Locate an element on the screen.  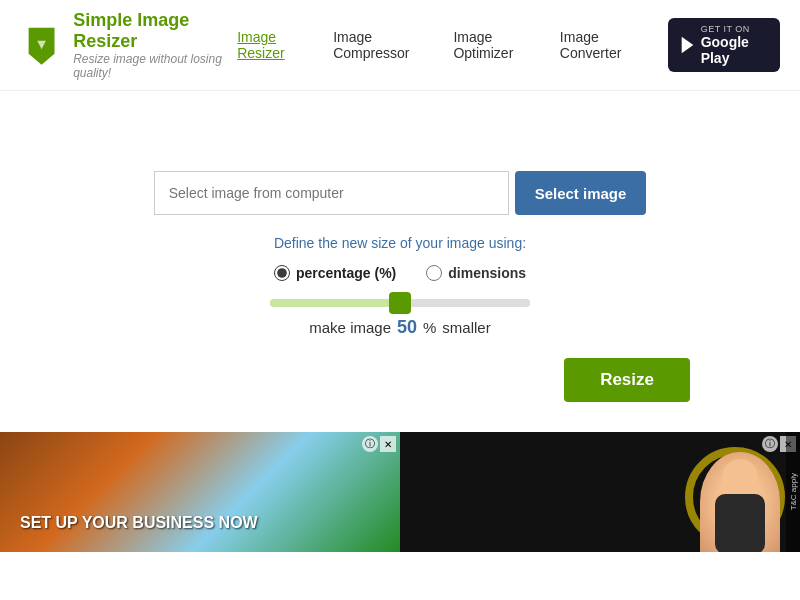
ad-left-text: SET UP YOUR BUSINESS NOW is located at coordinates (139, 523).